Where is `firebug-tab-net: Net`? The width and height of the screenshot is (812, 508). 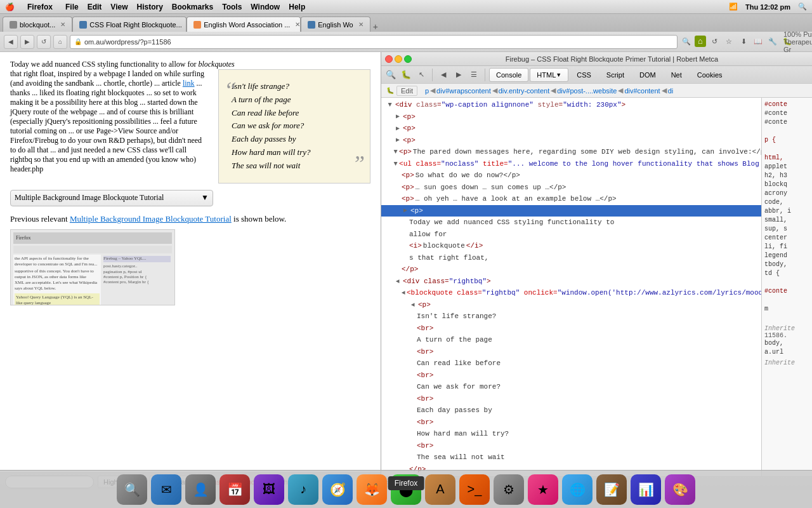 firebug-tab-net: Net is located at coordinates (676, 75).